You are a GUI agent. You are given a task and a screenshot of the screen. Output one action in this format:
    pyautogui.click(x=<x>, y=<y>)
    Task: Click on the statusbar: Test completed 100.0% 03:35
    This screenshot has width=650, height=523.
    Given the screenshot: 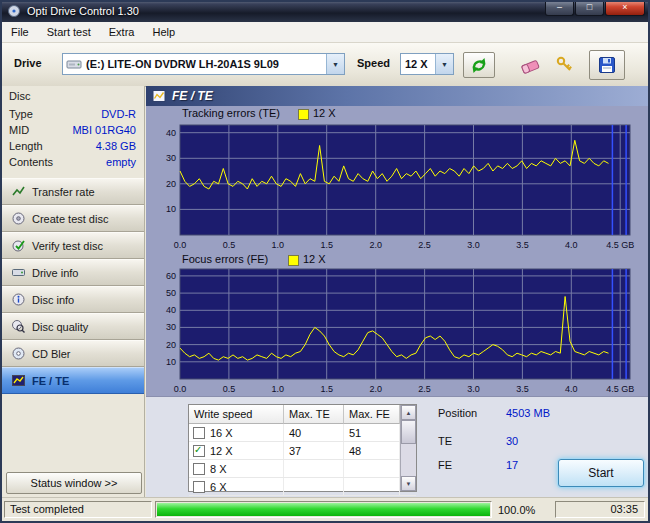 What is the action you would take?
    pyautogui.click(x=325, y=509)
    